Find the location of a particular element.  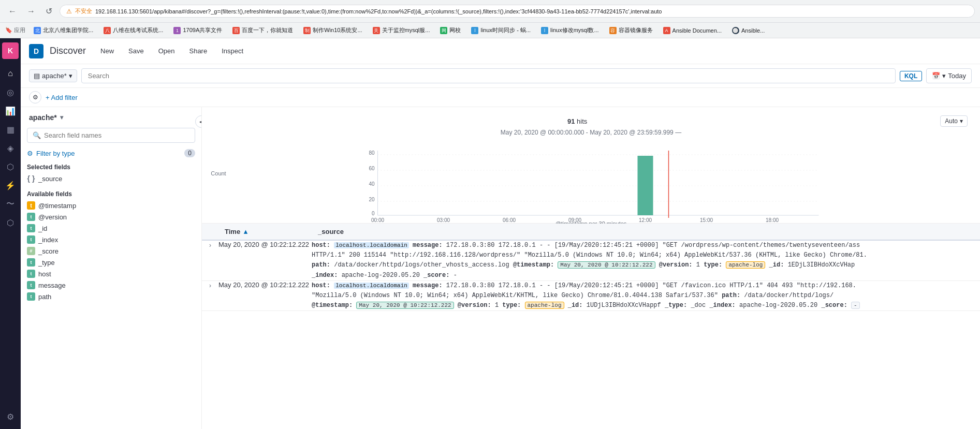

rail-visualize-icon: 📊 is located at coordinates (10, 111).